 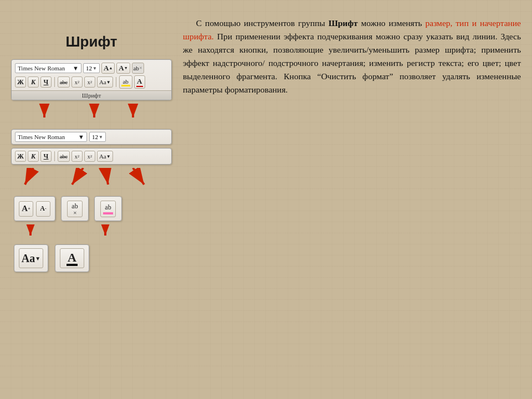 I want to click on arrows-to-bottom, so click(x=83, y=233).